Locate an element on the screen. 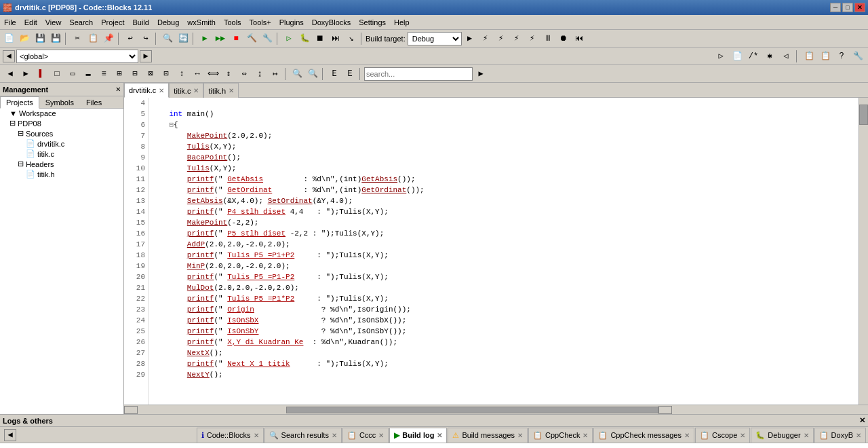  global-dropdown: <global> is located at coordinates (77, 56).